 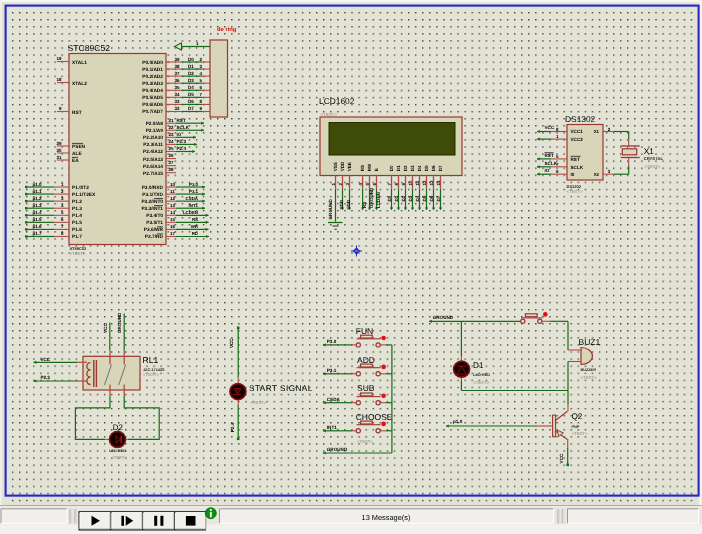 What do you see at coordinates (172, 148) in the screenshot?
I see `svg-text: 25` at bounding box center [172, 148].